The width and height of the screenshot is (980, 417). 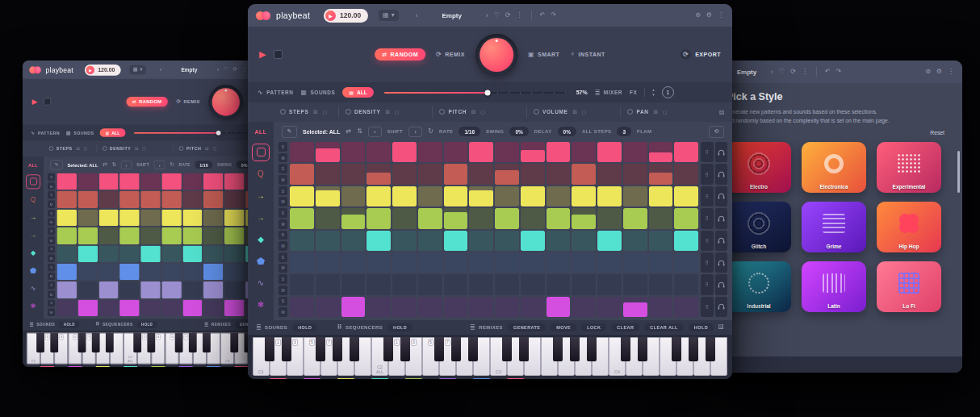 What do you see at coordinates (951, 72) in the screenshot?
I see `menu-kebab-icon: ⋮` at bounding box center [951, 72].